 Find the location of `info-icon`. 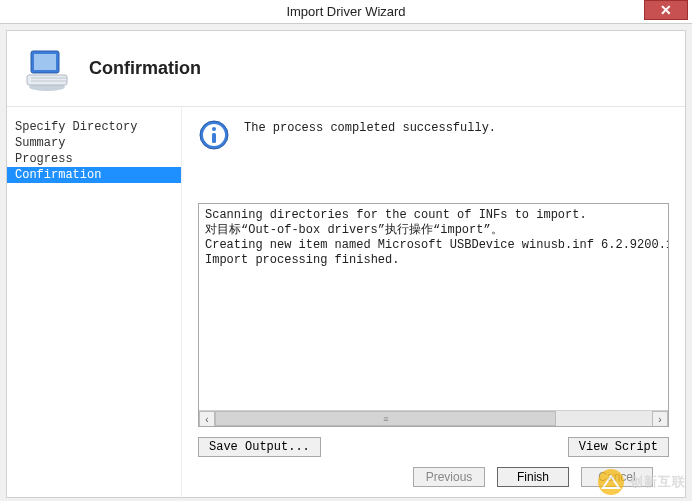

info-icon is located at coordinates (214, 135).